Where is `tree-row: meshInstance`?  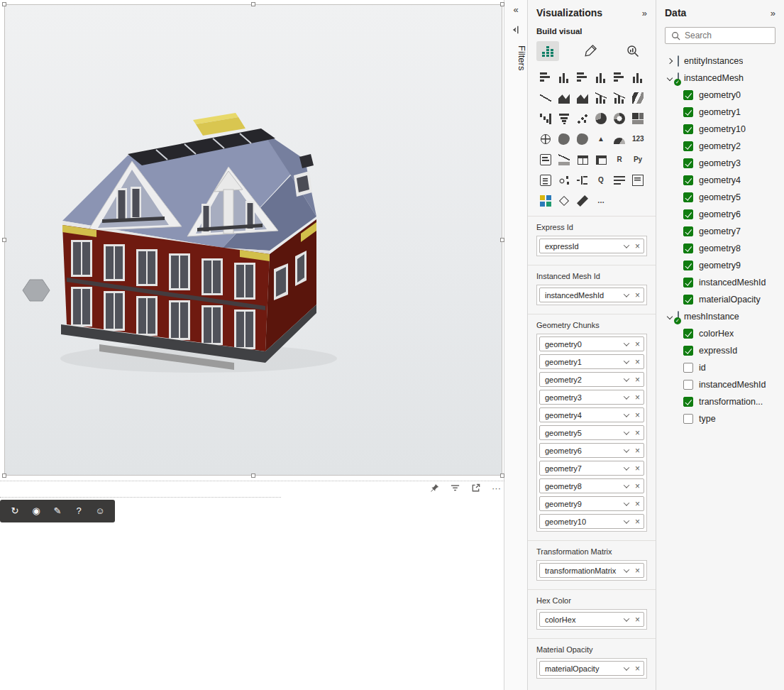 tree-row: meshInstance is located at coordinates (720, 317).